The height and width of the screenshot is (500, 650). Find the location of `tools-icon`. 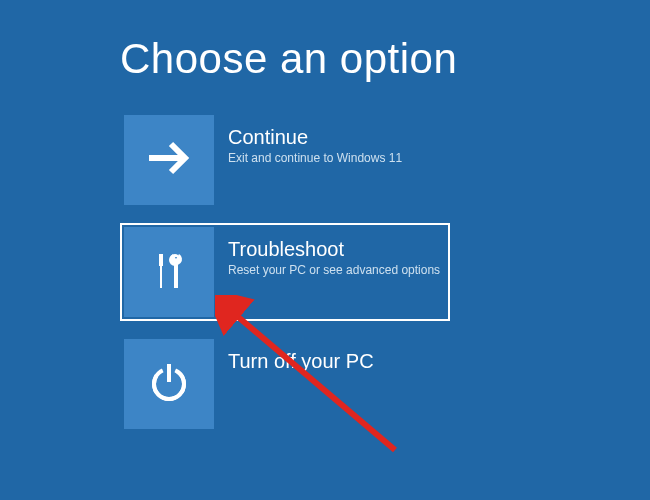

tools-icon is located at coordinates (169, 272).